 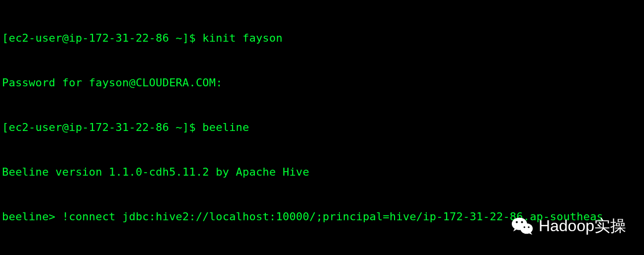 What do you see at coordinates (582, 226) in the screenshot?
I see `watermark-text: Hadoop实操` at bounding box center [582, 226].